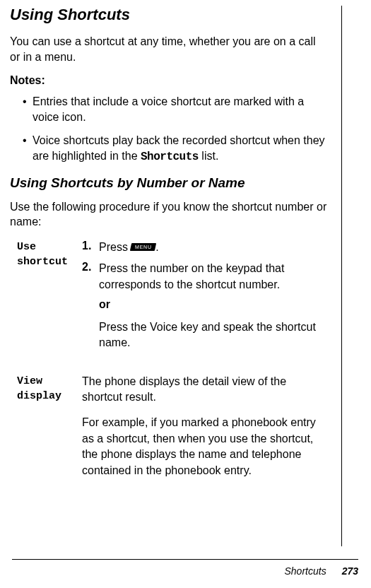  I want to click on step-1: 1. Press MENU., so click(205, 247).